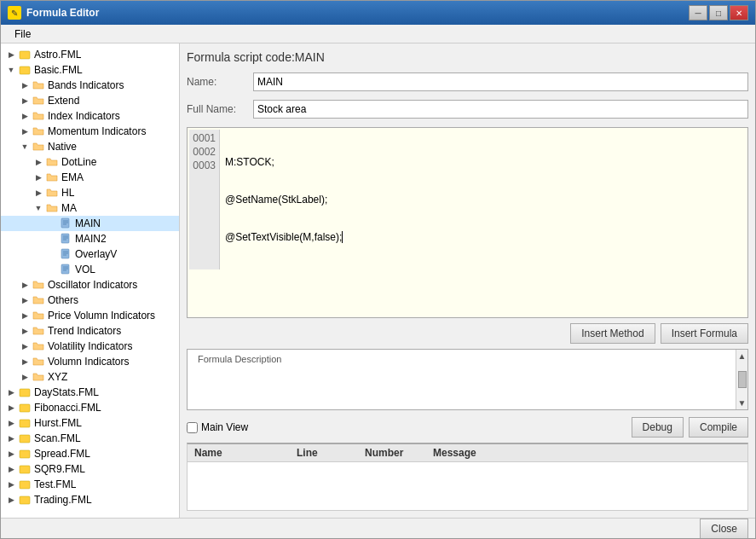 Image resolution: width=756 pixels, height=539 pixels. Describe the element at coordinates (25, 316) in the screenshot. I see `expand-icon-price-volumn: ▶` at that location.